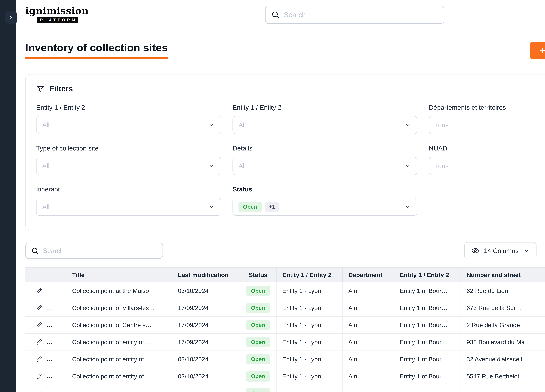 Image resolution: width=545 pixels, height=392 pixels. What do you see at coordinates (57, 15) in the screenshot?
I see `app-logo: ignimission PLATFORM` at bounding box center [57, 15].